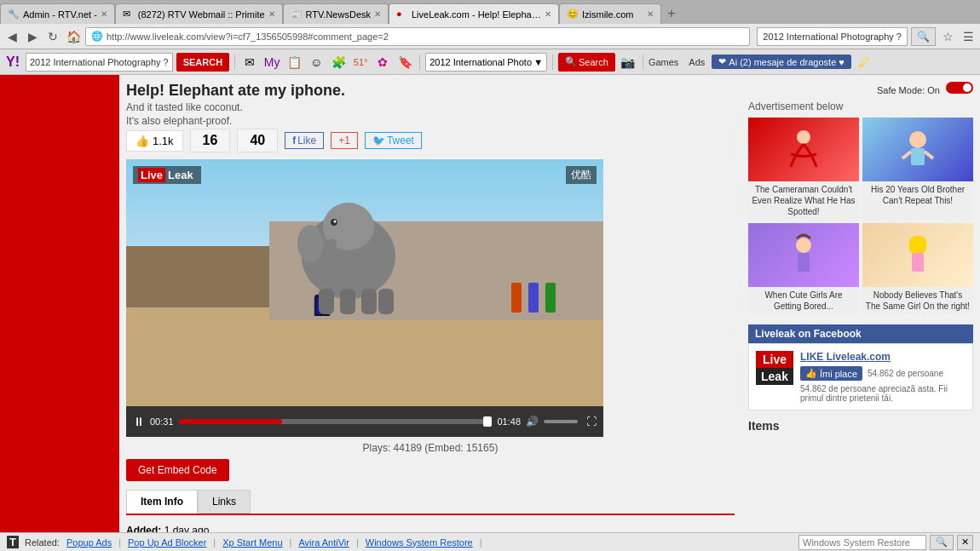 This screenshot has height=551, width=980. What do you see at coordinates (336, 14) in the screenshot?
I see `tab-3: 📰 RTV.NewsDesk ✕` at bounding box center [336, 14].